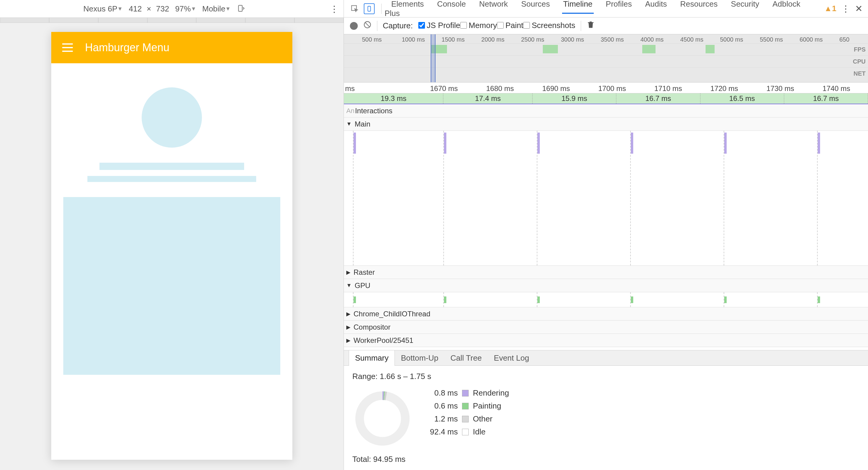 This screenshot has width=868, height=470. What do you see at coordinates (433, 58) in the screenshot?
I see `overview-selection` at bounding box center [433, 58].